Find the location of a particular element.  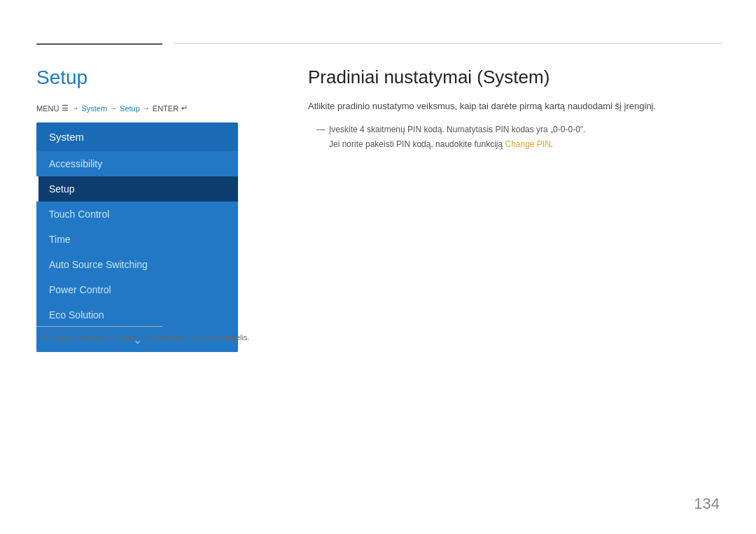

breadcrumb-menu-icon: ☰ is located at coordinates (65, 108).